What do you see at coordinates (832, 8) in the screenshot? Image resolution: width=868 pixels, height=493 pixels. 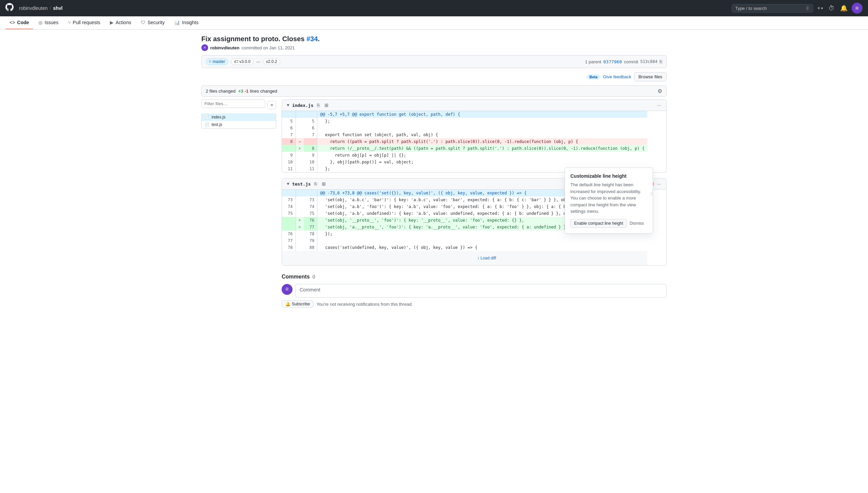 I see `timer-icon-button: ⏱` at bounding box center [832, 8].